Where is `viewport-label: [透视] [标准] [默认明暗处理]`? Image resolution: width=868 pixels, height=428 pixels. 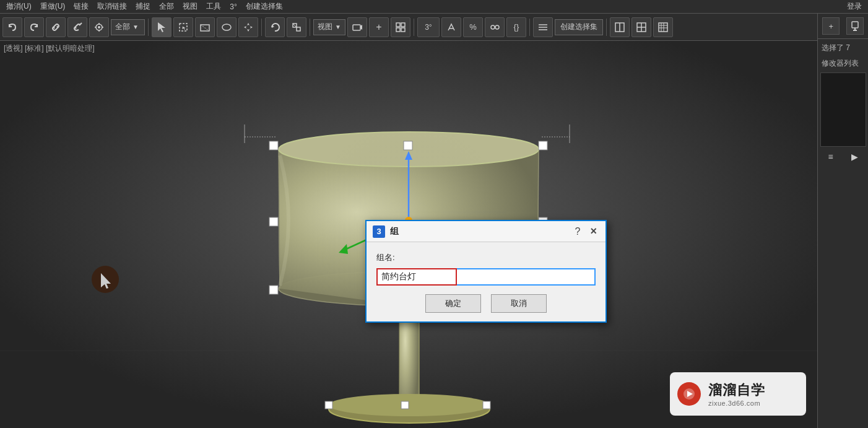
viewport-label: [透视] [标准] [默认明暗处理] is located at coordinates (50, 48).